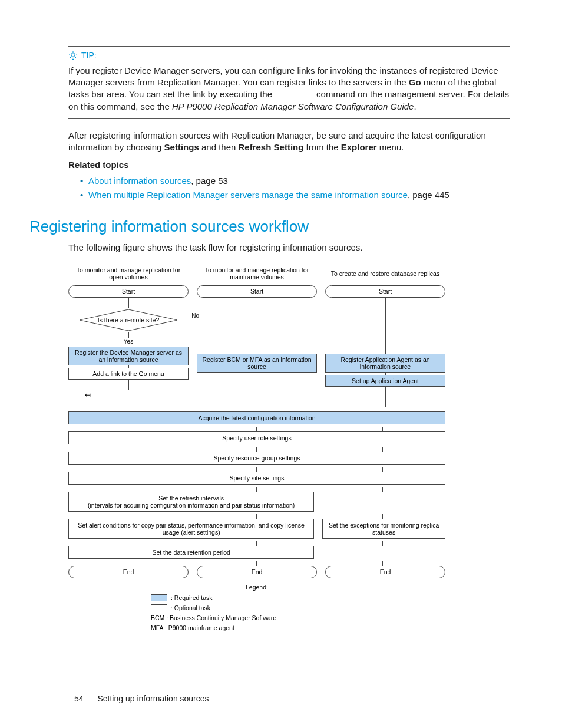 This screenshot has width=562, height=728. I want to click on tip-body: If you register Device Manager servers, …, so click(289, 88).